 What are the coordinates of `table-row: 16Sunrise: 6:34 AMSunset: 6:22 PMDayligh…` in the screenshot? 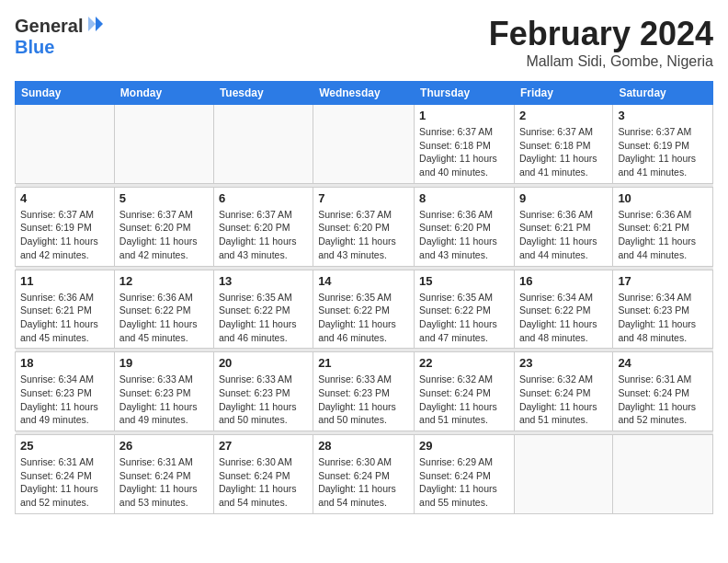 It's located at (563, 309).